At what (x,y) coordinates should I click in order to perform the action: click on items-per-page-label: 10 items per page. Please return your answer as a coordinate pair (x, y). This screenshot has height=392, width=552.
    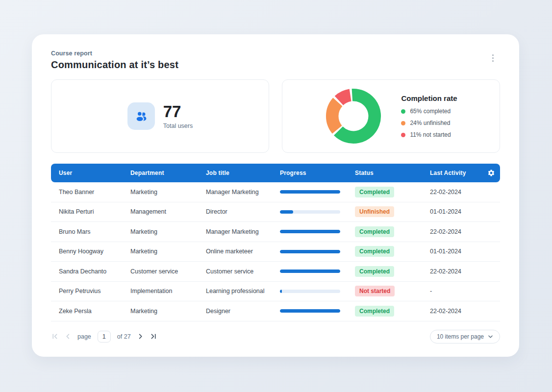
    Looking at the image, I should click on (460, 337).